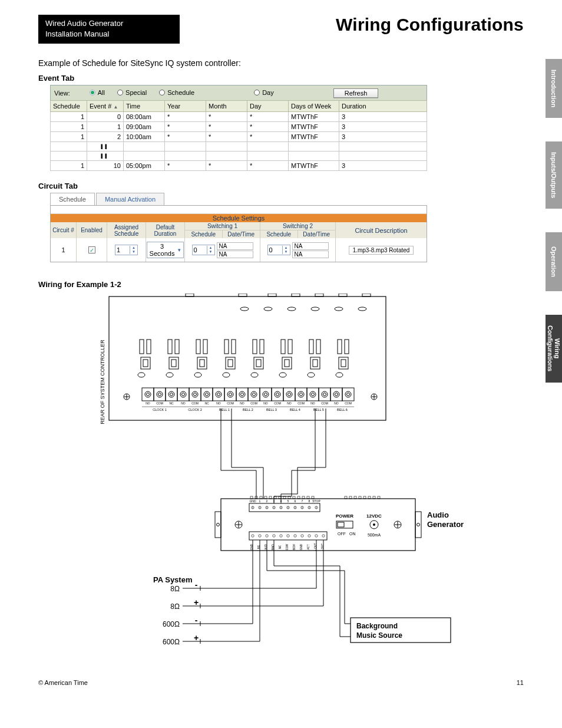 This screenshot has height=728, width=562. I want to click on circuit-tab-schedule: Schedule, so click(72, 199).